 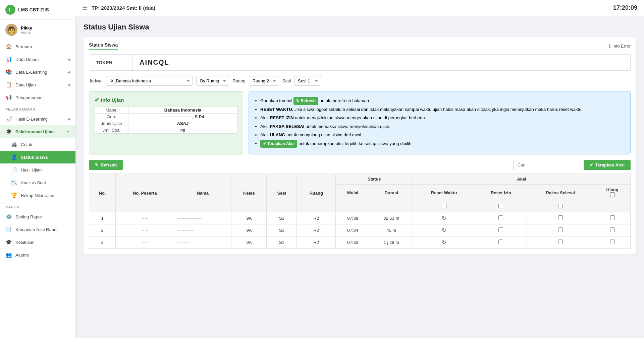 I want to click on sidebar-item-analisis-label: Analisis Soal, so click(x=33, y=183).